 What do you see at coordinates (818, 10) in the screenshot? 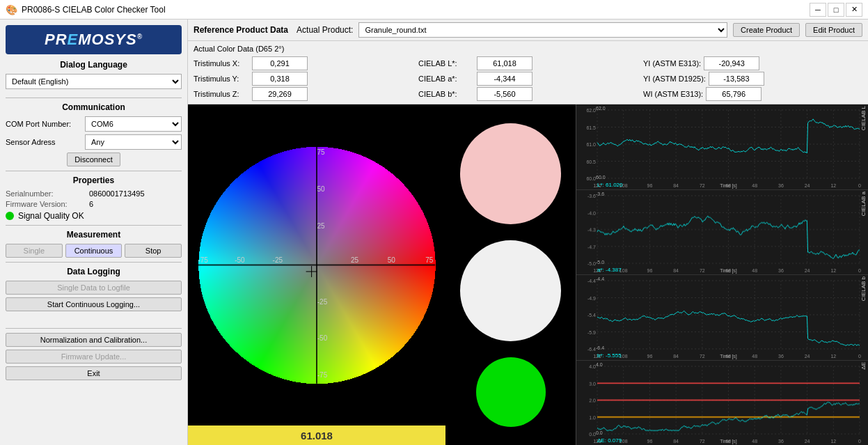
I see `minimize-button: ─` at bounding box center [818, 10].